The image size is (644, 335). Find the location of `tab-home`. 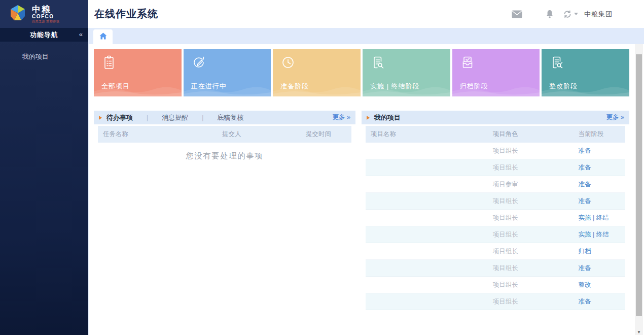

tab-home is located at coordinates (103, 37).